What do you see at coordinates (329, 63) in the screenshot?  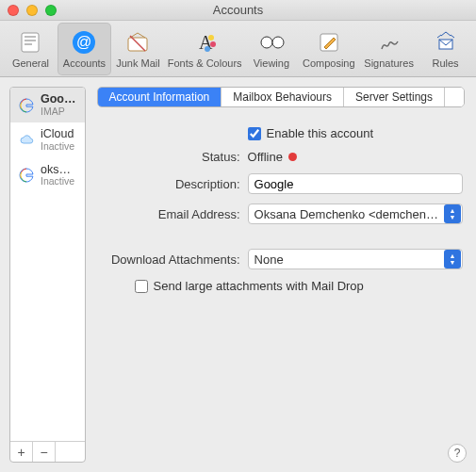 I see `toolbar-label: Composing` at bounding box center [329, 63].